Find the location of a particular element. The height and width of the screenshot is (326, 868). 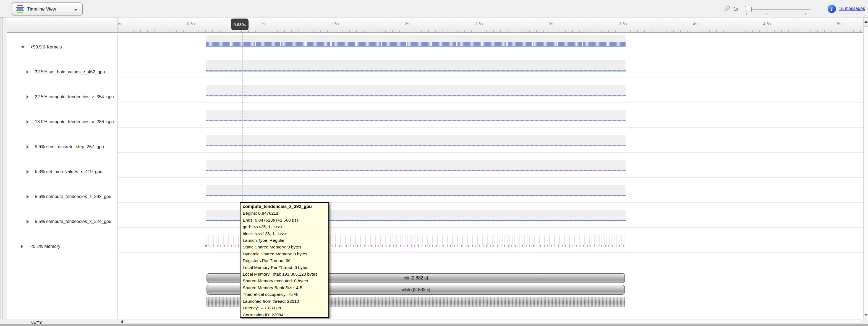

vertical-scroll-thumb is located at coordinates (866, 172).